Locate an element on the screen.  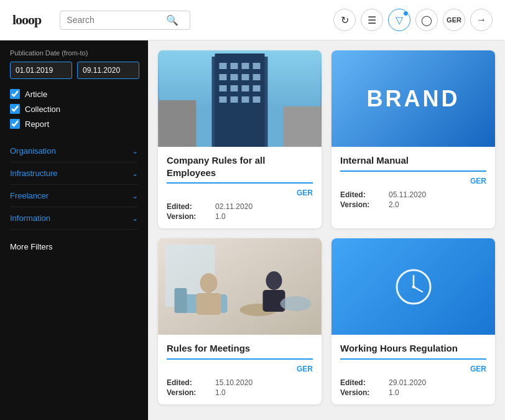
article-checkbox is located at coordinates (15, 94).